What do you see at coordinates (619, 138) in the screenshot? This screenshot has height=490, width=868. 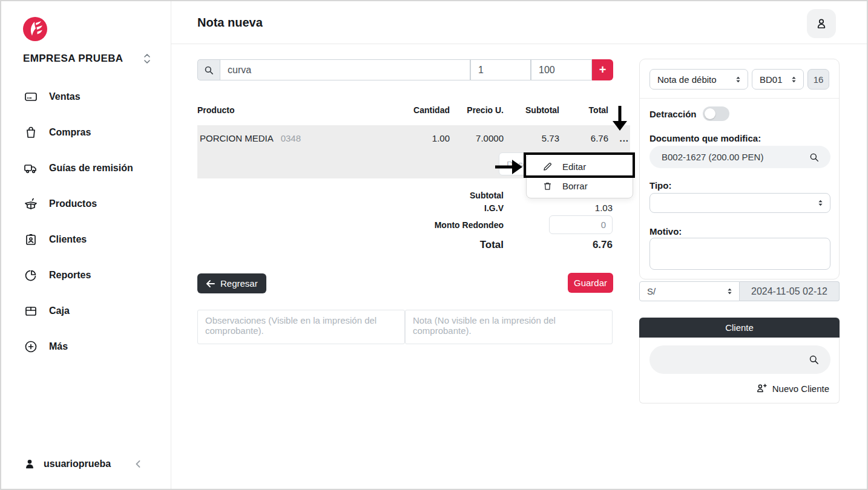 I see `row-menu-button: ...` at bounding box center [619, 138].